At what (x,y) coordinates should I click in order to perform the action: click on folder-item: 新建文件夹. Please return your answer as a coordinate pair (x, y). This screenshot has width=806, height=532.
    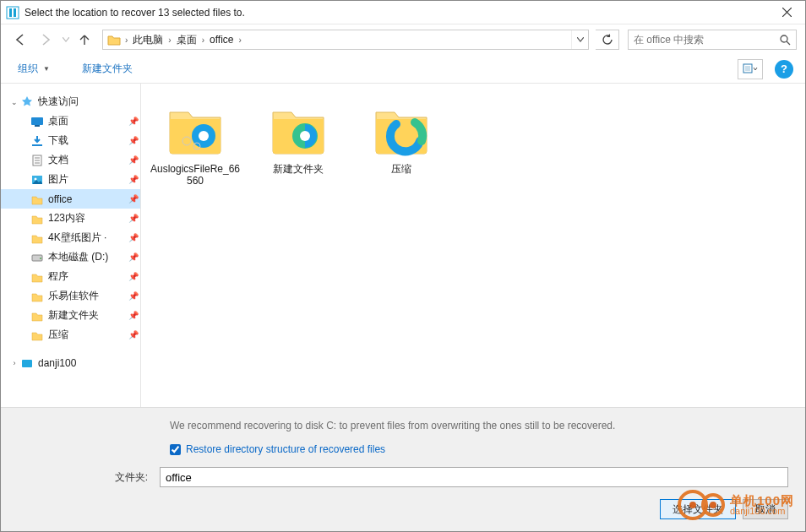
    Looking at the image, I should click on (298, 137).